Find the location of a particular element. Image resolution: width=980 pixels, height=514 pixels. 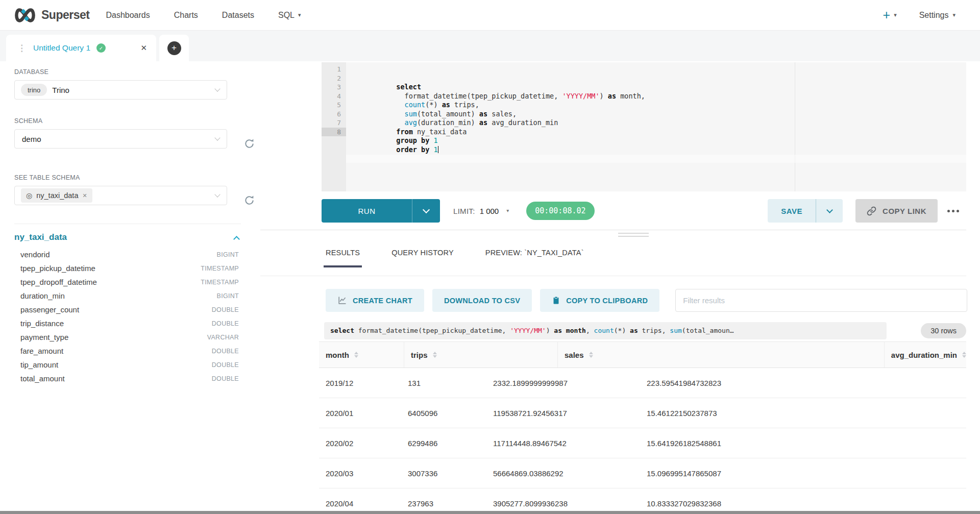

table-schema-label: SEE TABLE SCHEMA is located at coordinates (127, 178).